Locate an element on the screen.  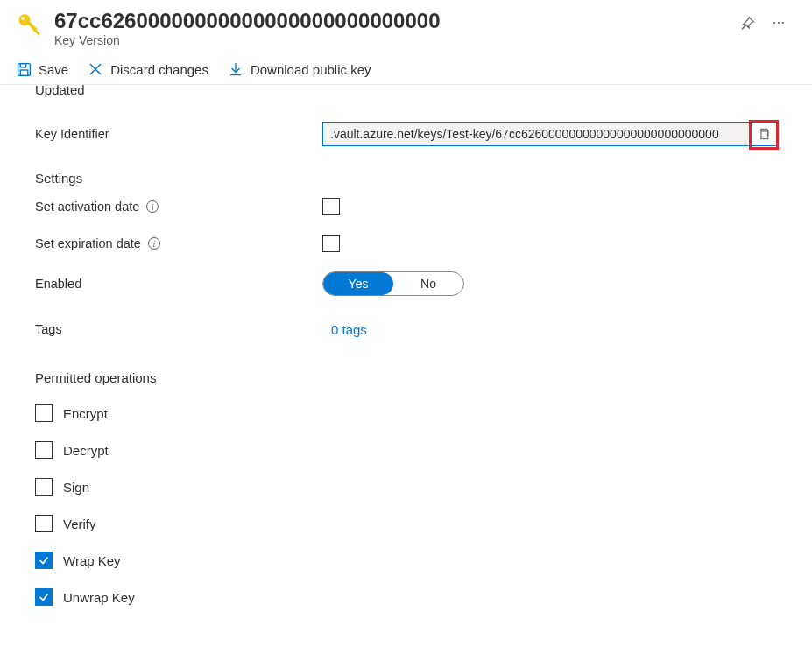
pin-button is located at coordinates (747, 23).